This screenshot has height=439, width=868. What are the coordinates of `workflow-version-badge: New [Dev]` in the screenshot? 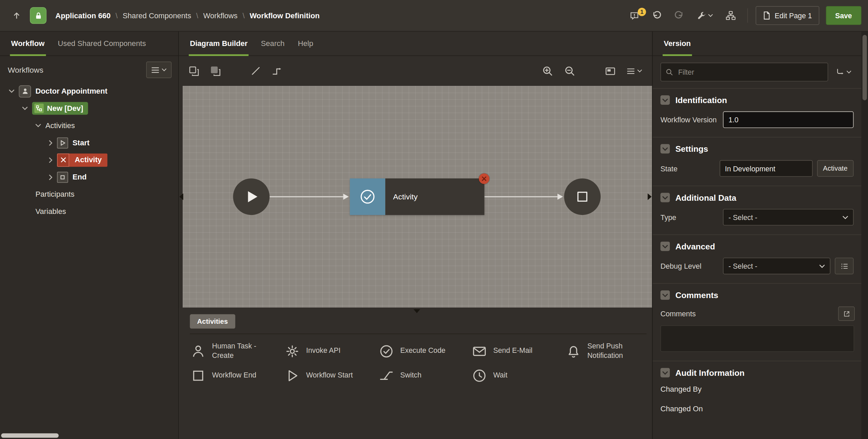 It's located at (60, 108).